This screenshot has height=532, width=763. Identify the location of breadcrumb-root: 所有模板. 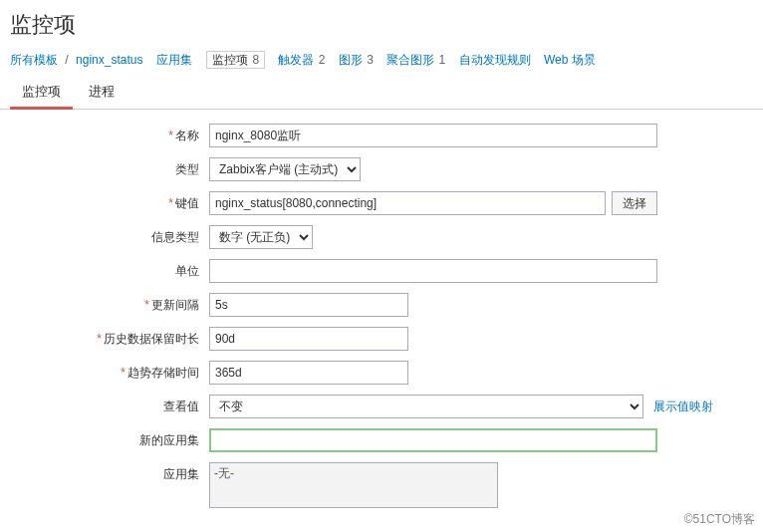
(34, 60).